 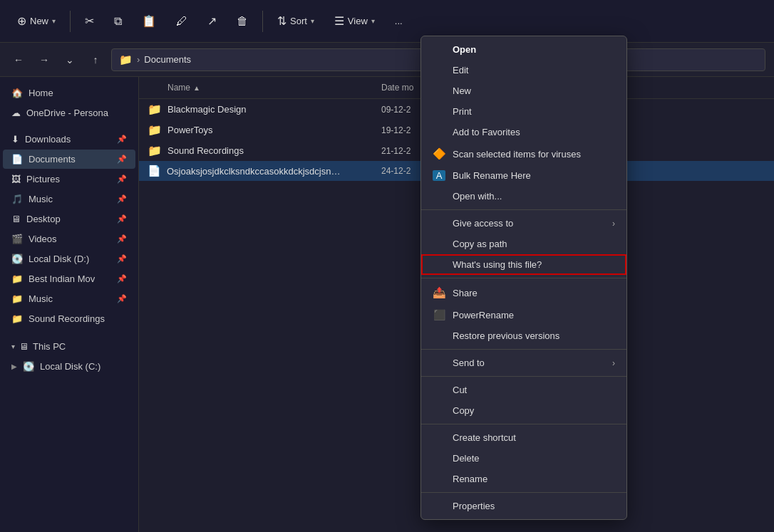 What do you see at coordinates (16, 140) in the screenshot?
I see `downloads-icon: ⬇` at bounding box center [16, 140].